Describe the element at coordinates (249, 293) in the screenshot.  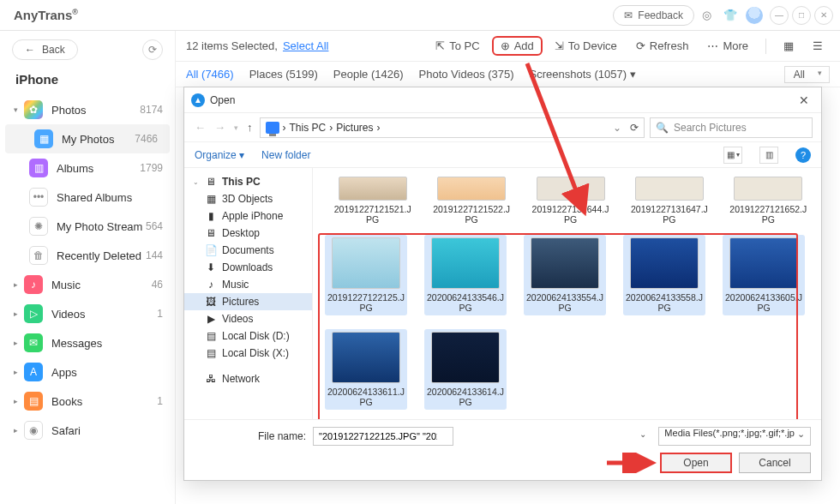
I see `folder-tree: ⌄🖥This PC▦3D Objects▮Apple iPhone🖥Deskto…` at that location.